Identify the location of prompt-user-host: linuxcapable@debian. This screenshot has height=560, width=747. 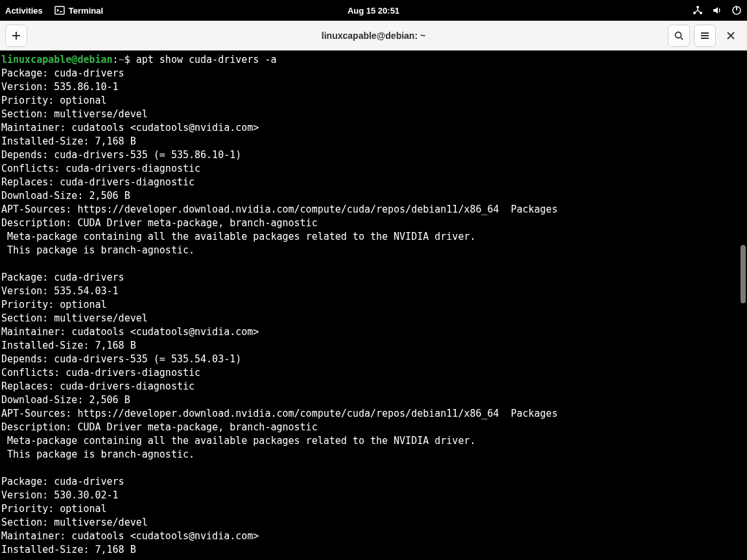
(57, 60).